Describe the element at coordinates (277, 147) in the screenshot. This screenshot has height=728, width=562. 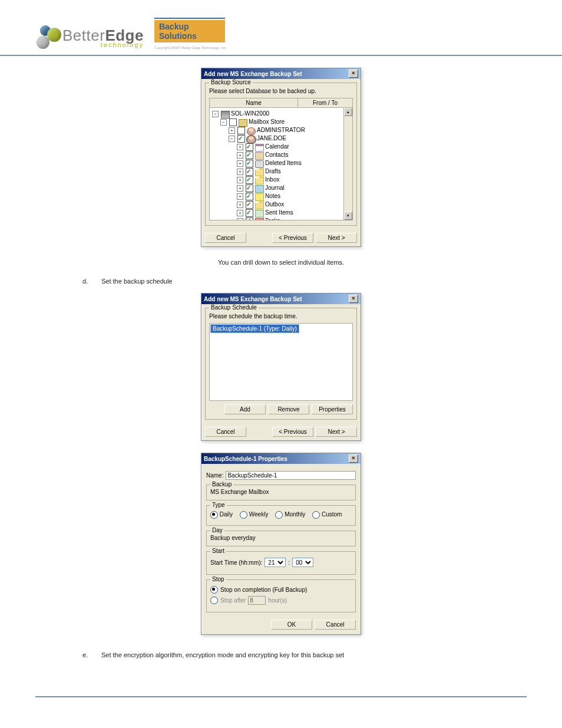
I see `tree-item: Calendar` at that location.